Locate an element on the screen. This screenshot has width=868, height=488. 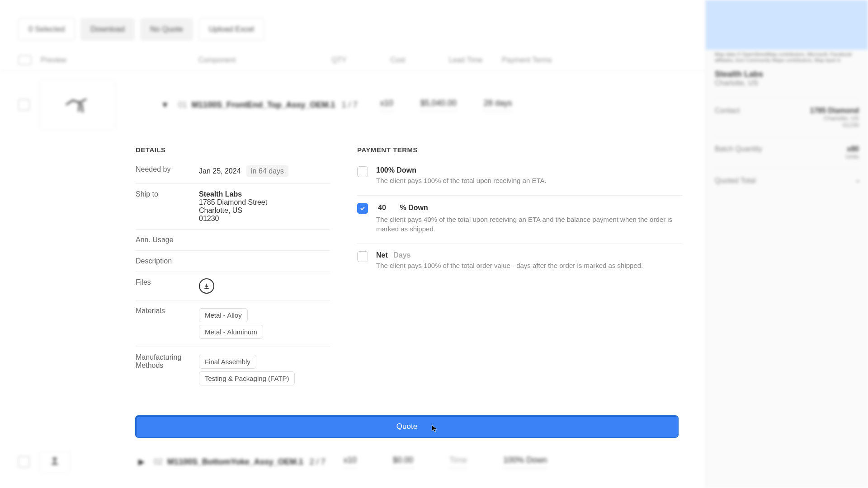
description-label: Description is located at coordinates (167, 261).